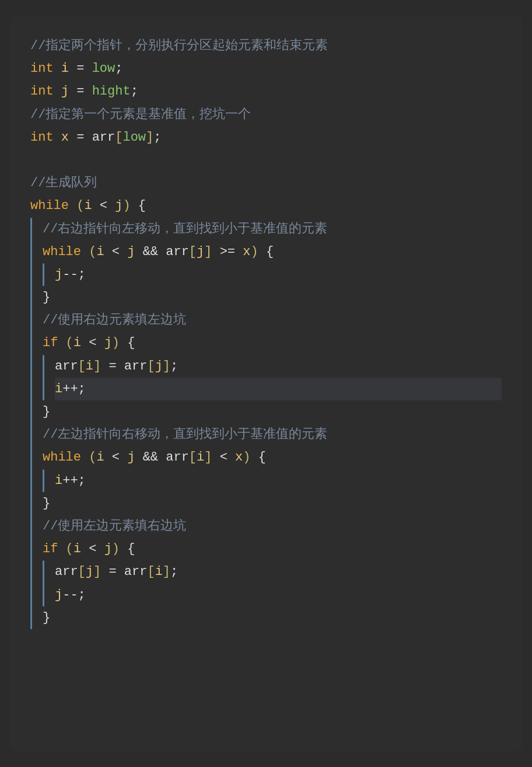  What do you see at coordinates (266, 138) in the screenshot?
I see `code-line-x: int x = arr [ low ] ;` at bounding box center [266, 138].